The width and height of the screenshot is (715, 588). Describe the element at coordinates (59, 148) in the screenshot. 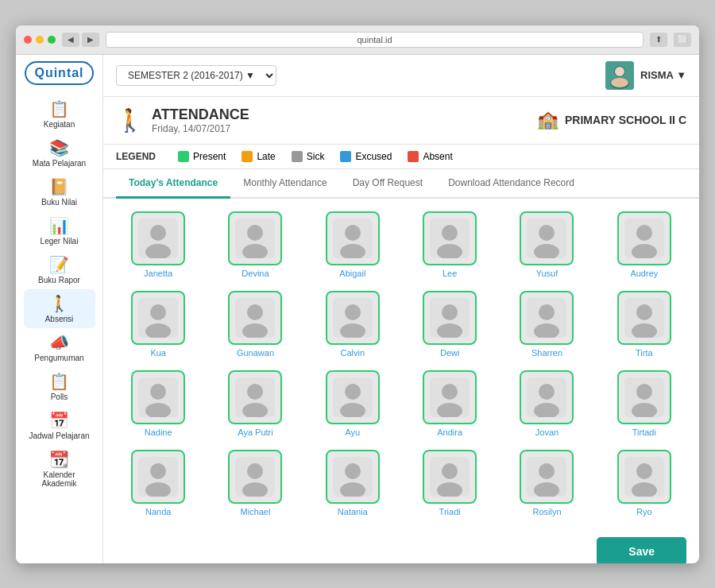

I see `mata-pelajaran-icon: 📚` at that location.